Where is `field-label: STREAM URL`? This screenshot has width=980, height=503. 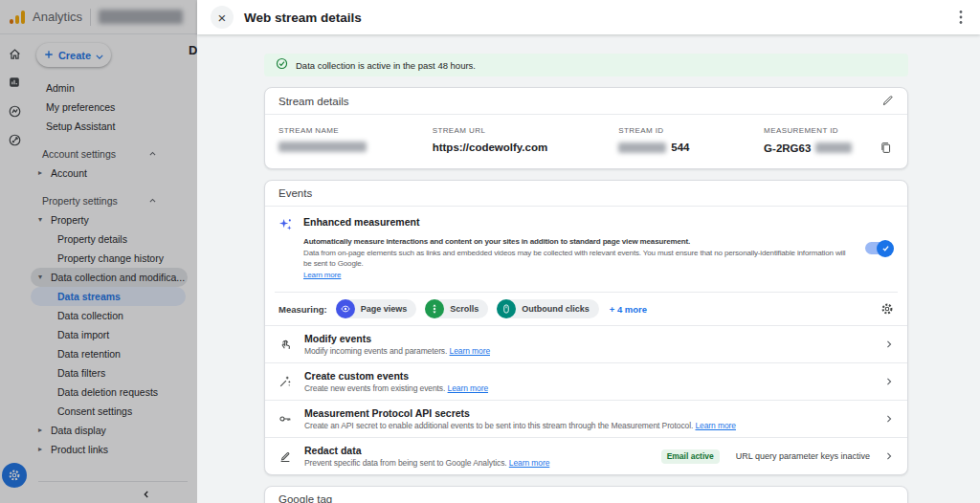 field-label: STREAM URL is located at coordinates (521, 130).